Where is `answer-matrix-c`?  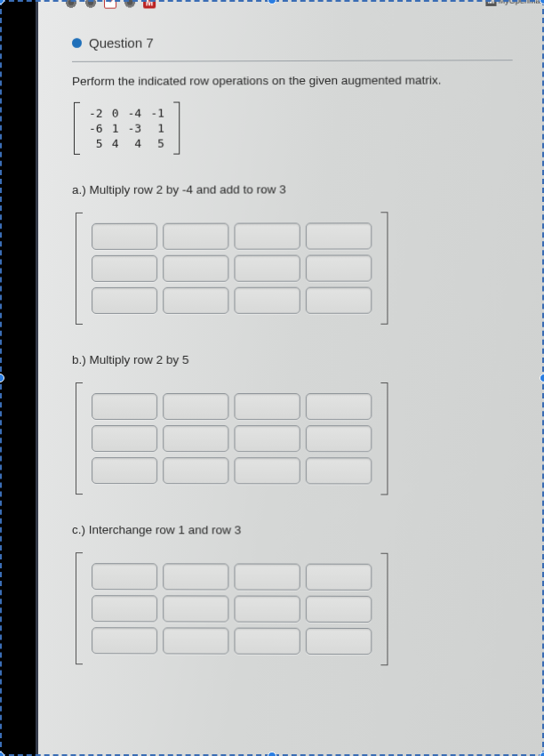
answer-matrix-c is located at coordinates (231, 608).